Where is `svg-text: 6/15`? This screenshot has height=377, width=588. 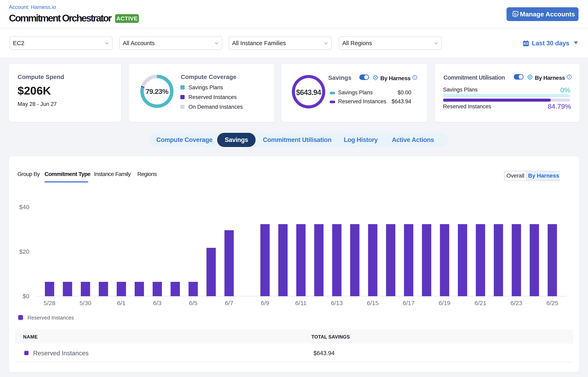
svg-text: 6/15 is located at coordinates (373, 303).